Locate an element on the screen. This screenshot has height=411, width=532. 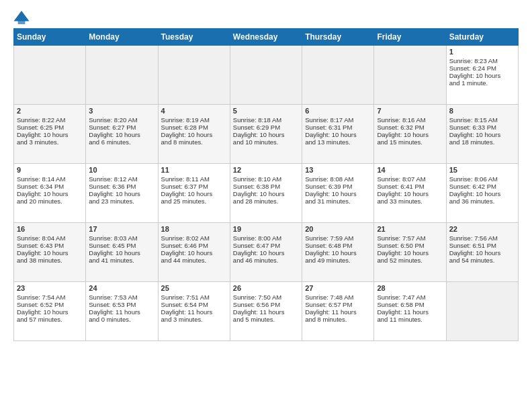
day-info: Sunset: 6:37 PM is located at coordinates (194, 187).